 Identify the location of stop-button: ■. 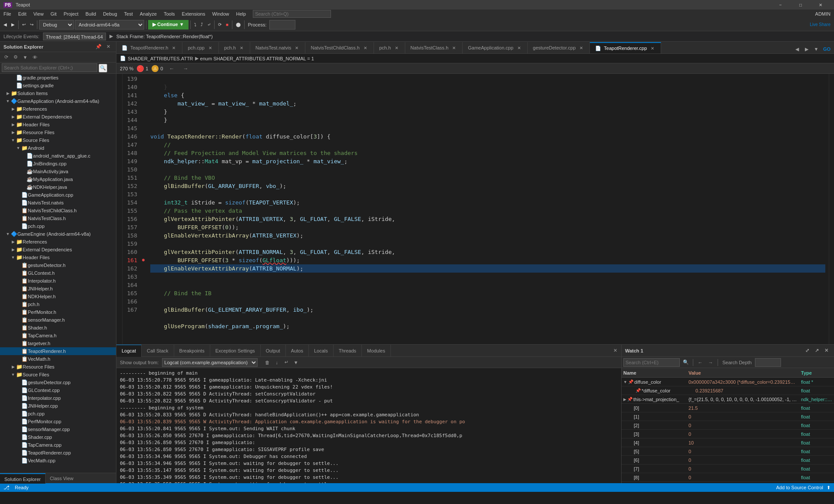
(227, 25).